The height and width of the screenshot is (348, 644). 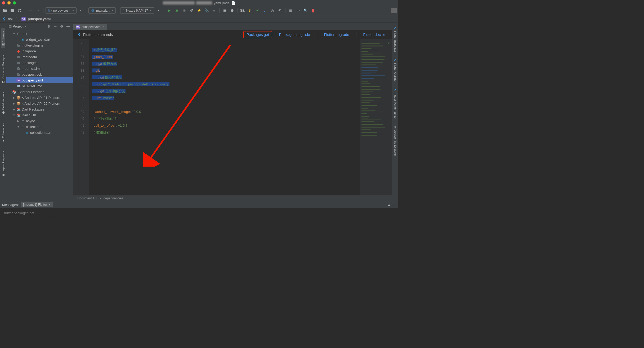 What do you see at coordinates (298, 11) in the screenshot?
I see `run-anything-icon: ▭` at bounding box center [298, 11].